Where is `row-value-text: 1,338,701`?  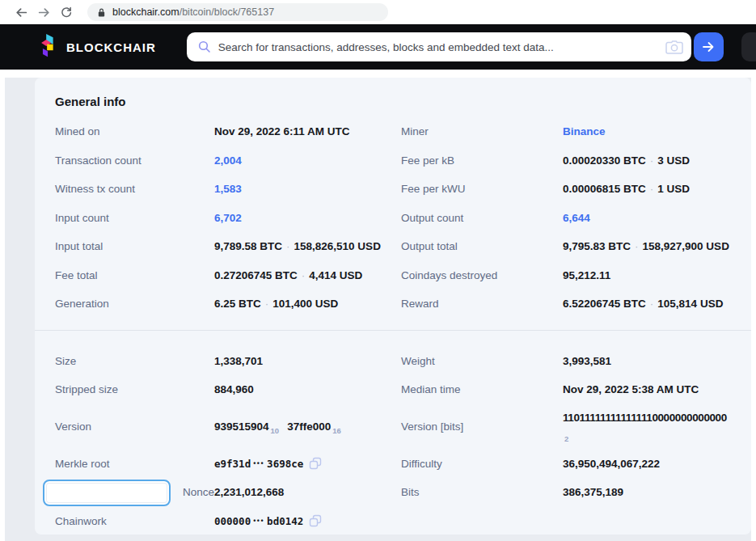
row-value-text: 1,338,701 is located at coordinates (239, 361).